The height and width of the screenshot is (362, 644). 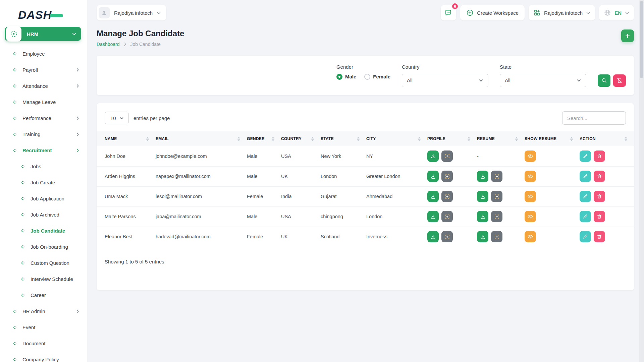 What do you see at coordinates (616, 13) in the screenshot?
I see `language-selector: EN` at bounding box center [616, 13].